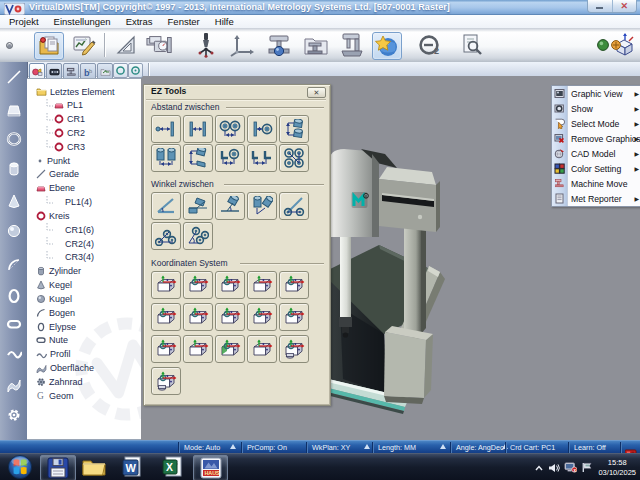 The height and width of the screenshot is (480, 640). Describe the element at coordinates (570, 468) in the screenshot. I see `tray-monitor-alert-icon: x` at that location.